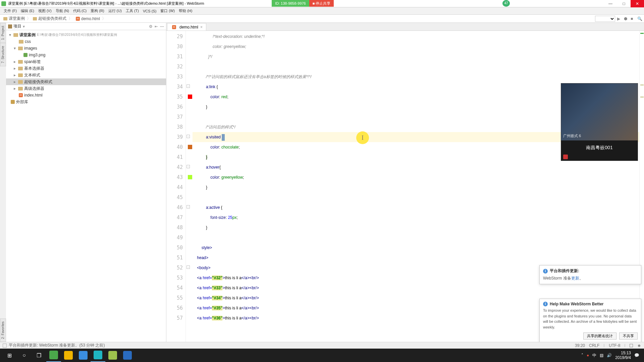  I want to click on share-id: ID: 138-9858-9976, so click(290, 3).